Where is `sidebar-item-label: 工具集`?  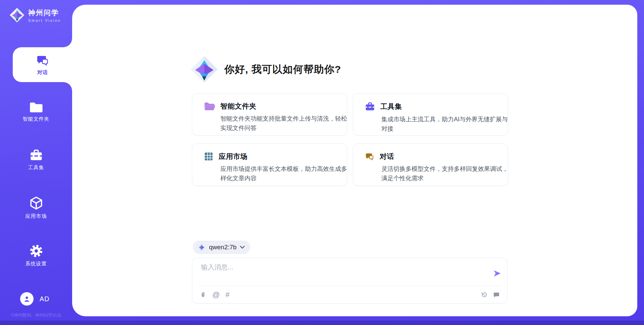
sidebar-item-label: 工具集 is located at coordinates (36, 168).